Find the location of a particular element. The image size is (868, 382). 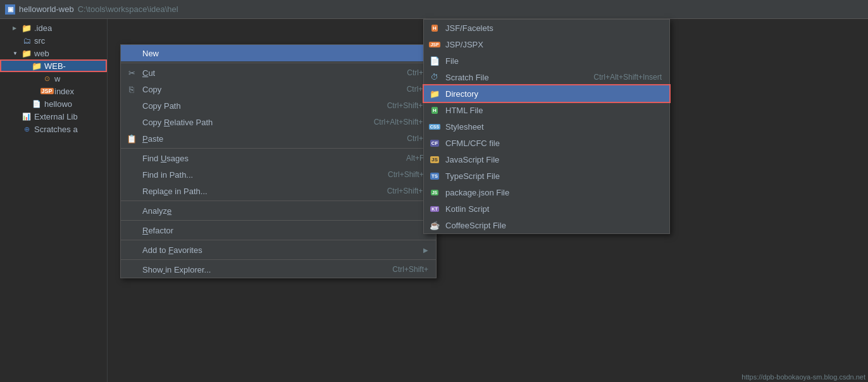

menu-item-analyze: Analyze ▶ is located at coordinates (278, 211).